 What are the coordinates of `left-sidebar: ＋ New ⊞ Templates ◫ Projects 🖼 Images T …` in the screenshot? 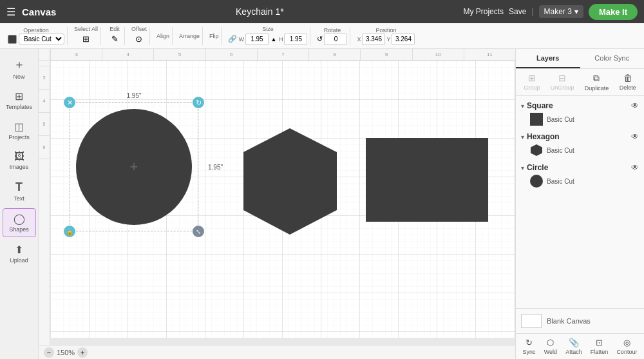 It's located at (19, 204).